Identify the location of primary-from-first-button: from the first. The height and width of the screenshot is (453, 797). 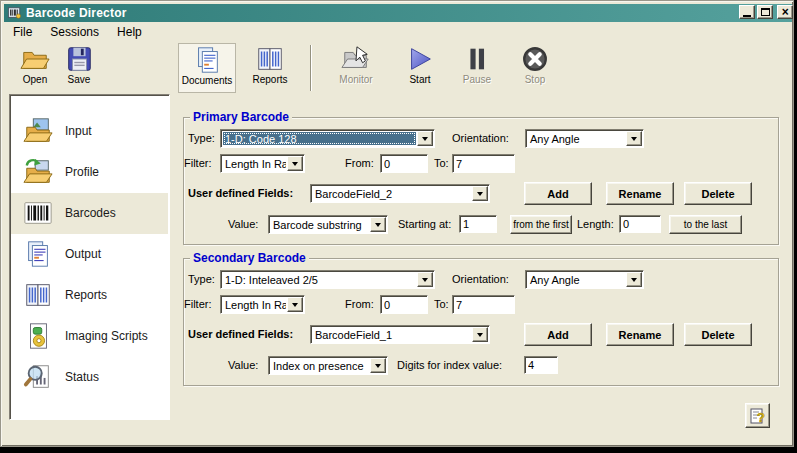
(541, 224).